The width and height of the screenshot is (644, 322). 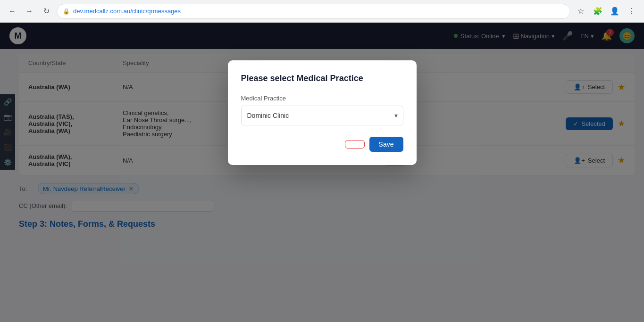 What do you see at coordinates (322, 116) in the screenshot?
I see `medical-practice-dropdown: Dominic Clinic Other Clinic` at bounding box center [322, 116].